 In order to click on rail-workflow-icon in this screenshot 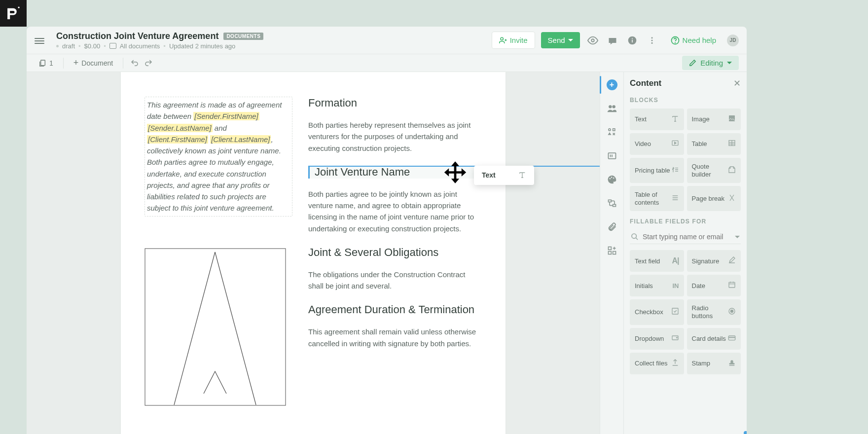, I will do `click(612, 203)`.